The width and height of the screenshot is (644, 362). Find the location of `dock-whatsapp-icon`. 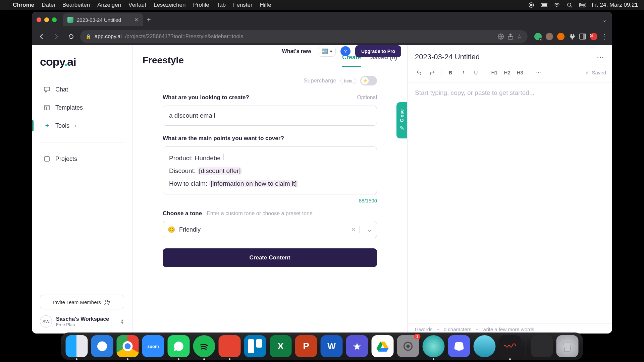

dock-whatsapp-icon is located at coordinates (179, 346).